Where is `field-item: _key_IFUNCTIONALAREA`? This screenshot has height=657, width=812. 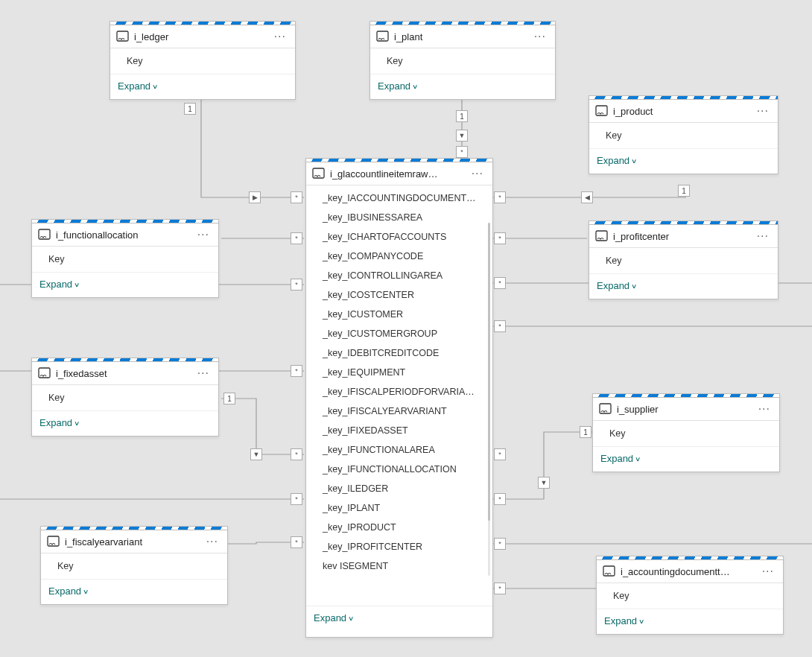
field-item: _key_IFUNCTIONALAREA is located at coordinates (399, 450).